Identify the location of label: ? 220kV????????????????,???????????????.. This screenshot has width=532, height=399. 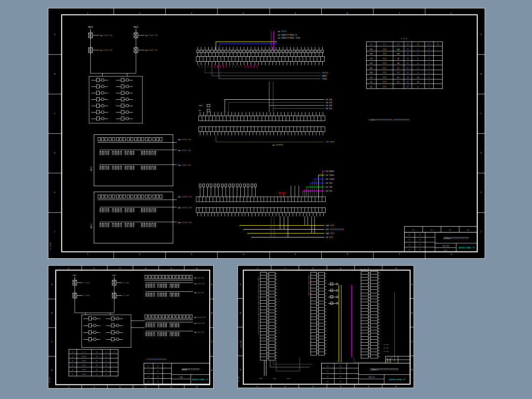
(389, 120).